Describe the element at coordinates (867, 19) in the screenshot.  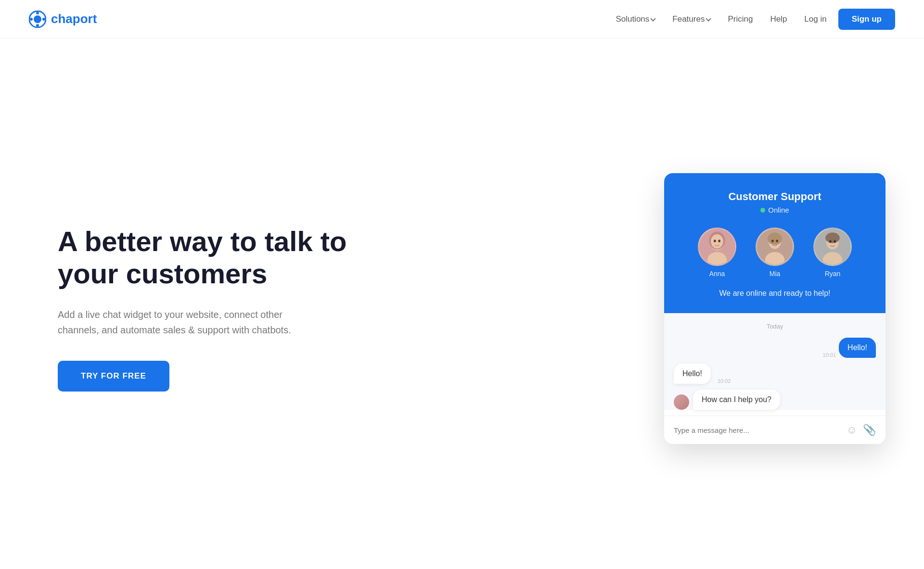
I see `signup-button: Sign up` at that location.